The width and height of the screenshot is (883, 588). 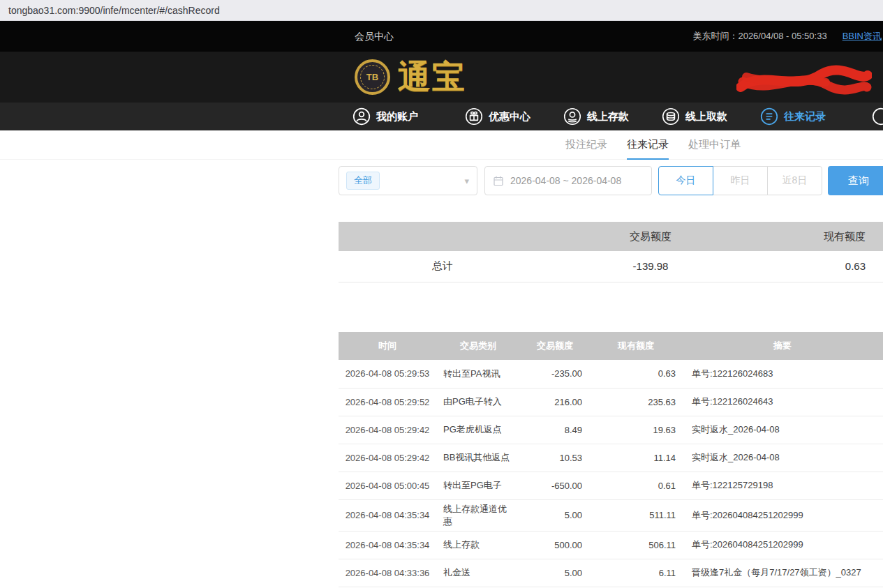 I want to click on nav-item: 线上取款, so click(x=695, y=116).